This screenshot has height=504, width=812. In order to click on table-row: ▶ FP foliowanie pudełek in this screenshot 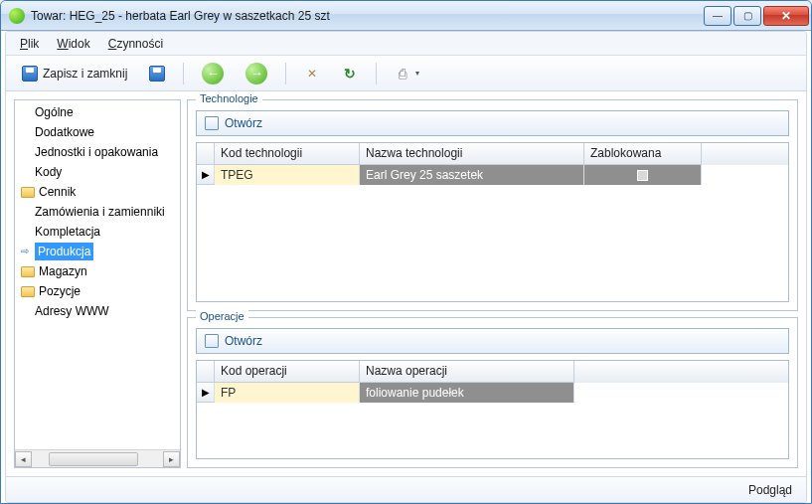, I will do `click(493, 393)`.